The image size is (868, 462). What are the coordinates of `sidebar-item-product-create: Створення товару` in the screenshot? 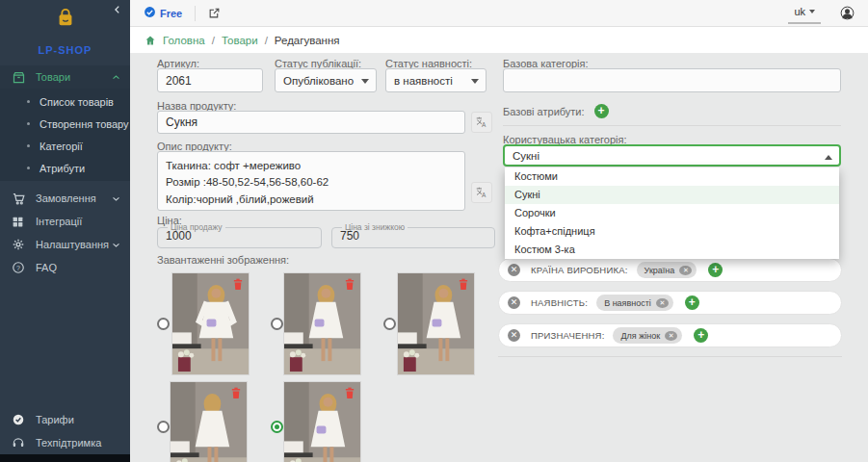 It's located at (66, 123).